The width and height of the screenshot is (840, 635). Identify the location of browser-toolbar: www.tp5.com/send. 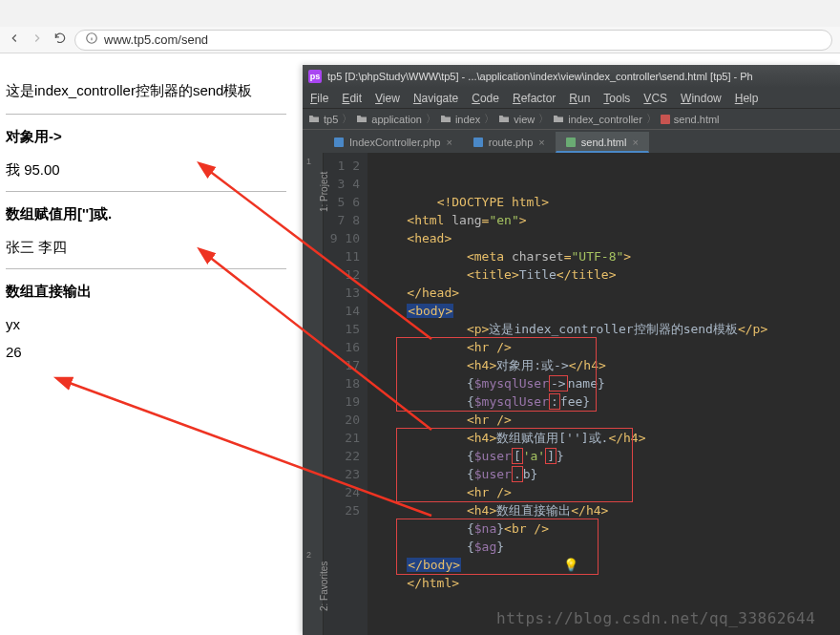
(420, 40).